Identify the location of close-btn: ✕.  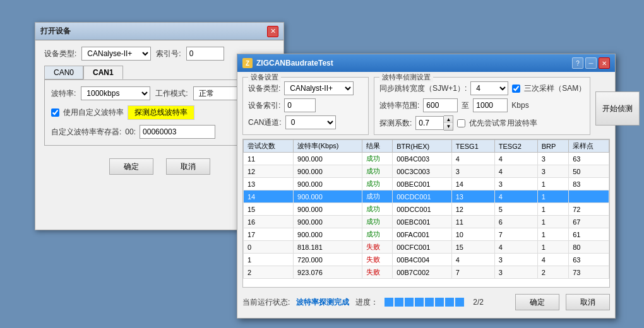
(604, 63).